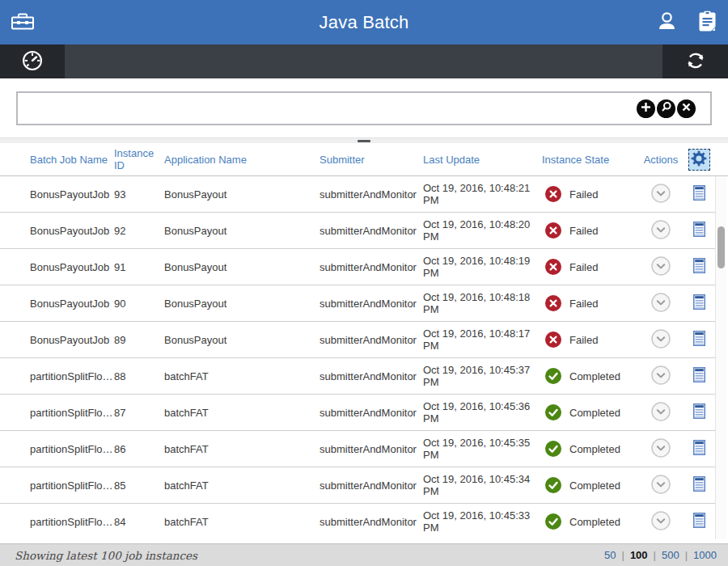 The height and width of the screenshot is (566, 728). I want to click on column-header-last-update: Last Update, so click(482, 160).